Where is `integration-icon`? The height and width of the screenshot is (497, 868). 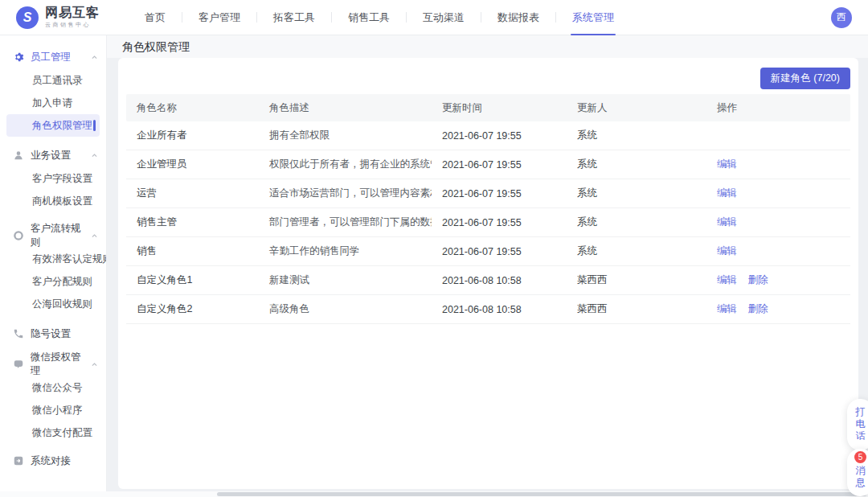
integration-icon is located at coordinates (18, 461).